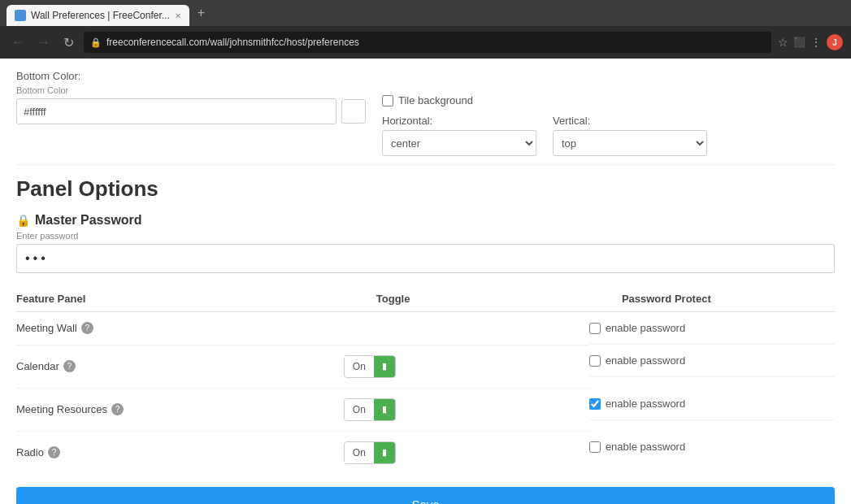  I want to click on calendar-toggle-button: On ▮, so click(370, 367).